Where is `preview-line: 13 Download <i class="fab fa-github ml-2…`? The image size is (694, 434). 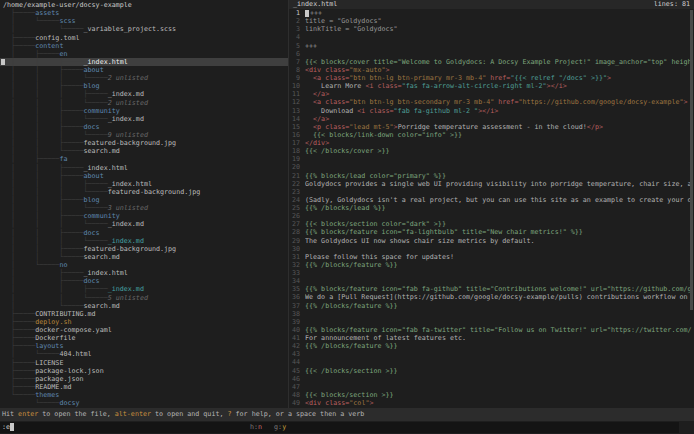
preview-line: 13 Download <i class="fab fa-github ml-2… is located at coordinates (492, 111).